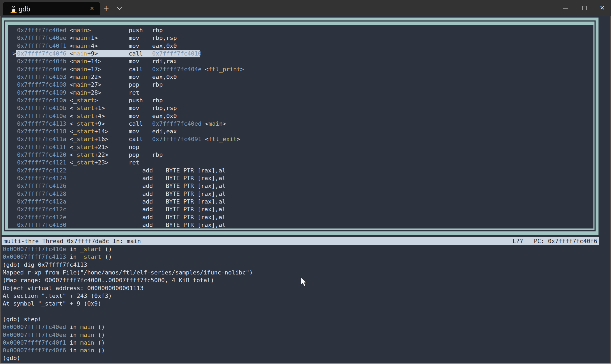  Describe the element at coordinates (301, 186) in the screenshot. I see `asm-row: 0x7ffff7fc4126addBYTE PTR [rax],al` at that location.